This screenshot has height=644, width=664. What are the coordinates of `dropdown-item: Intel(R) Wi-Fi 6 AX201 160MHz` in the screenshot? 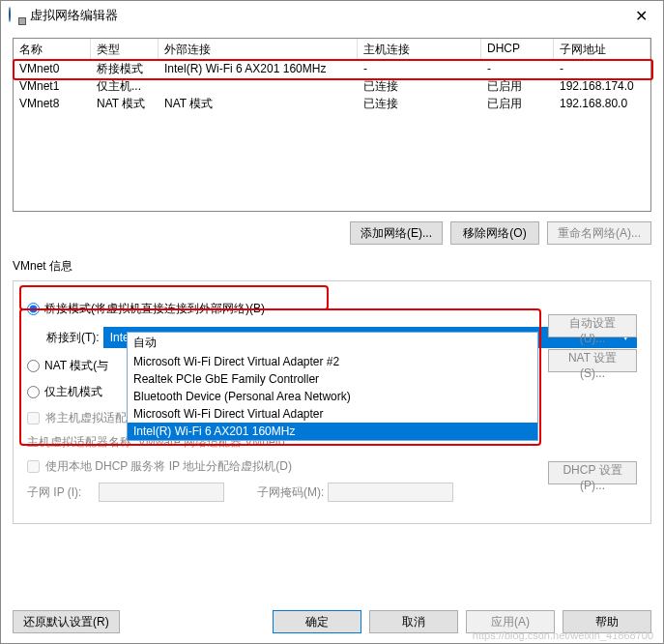 It's located at (332, 431).